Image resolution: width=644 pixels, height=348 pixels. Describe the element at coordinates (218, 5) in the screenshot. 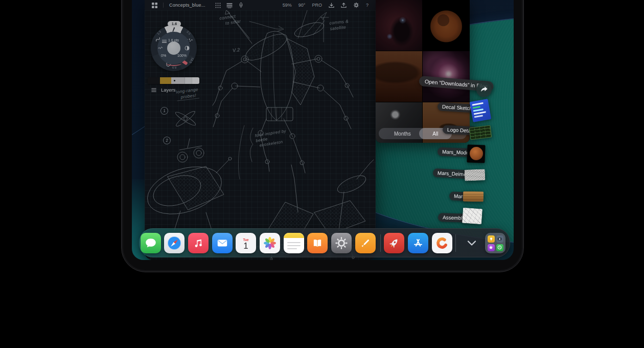

I see `dot-grid-icon` at that location.